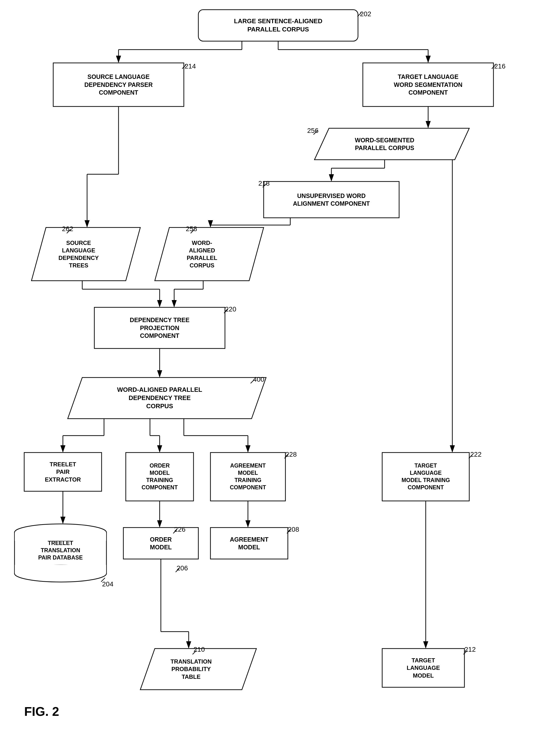  Describe the element at coordinates (161, 543) in the screenshot. I see `order-model-node: ORDER MODEL` at that location.